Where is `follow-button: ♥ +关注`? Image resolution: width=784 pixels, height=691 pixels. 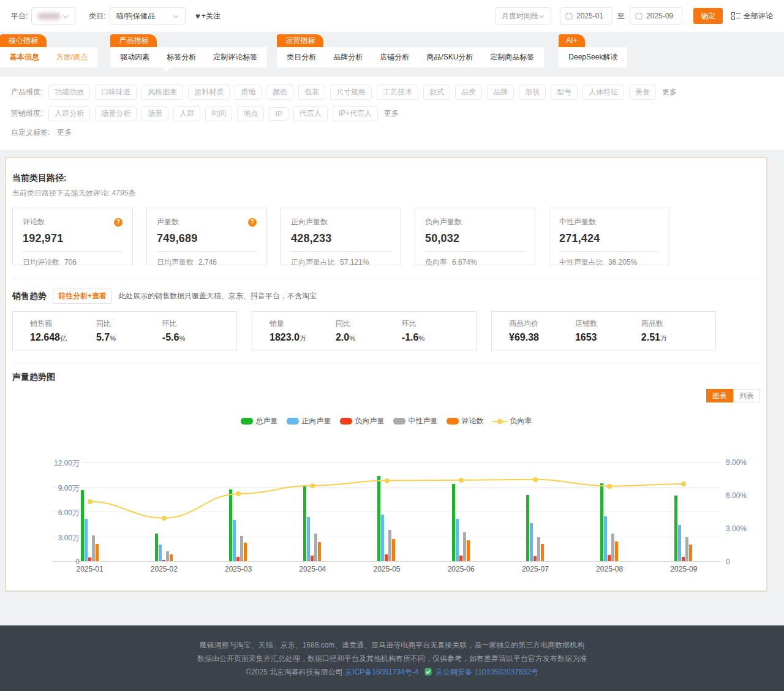 follow-button: ♥ +关注 is located at coordinates (208, 16).